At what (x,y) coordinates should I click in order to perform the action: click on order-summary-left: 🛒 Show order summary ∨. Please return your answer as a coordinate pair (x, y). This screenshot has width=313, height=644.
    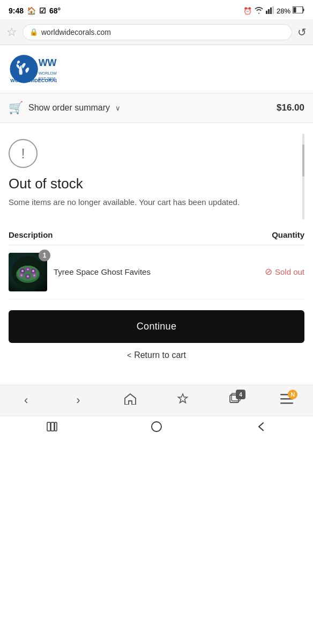
    Looking at the image, I should click on (64, 108).